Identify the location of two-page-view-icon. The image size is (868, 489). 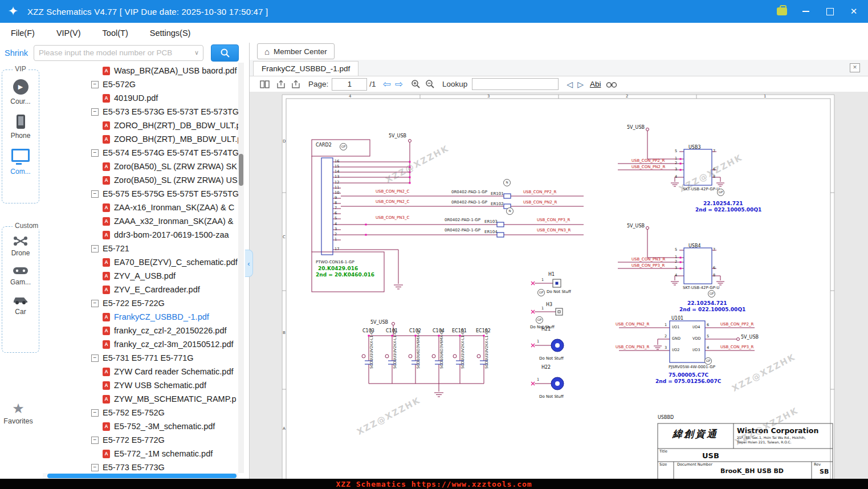
(264, 84).